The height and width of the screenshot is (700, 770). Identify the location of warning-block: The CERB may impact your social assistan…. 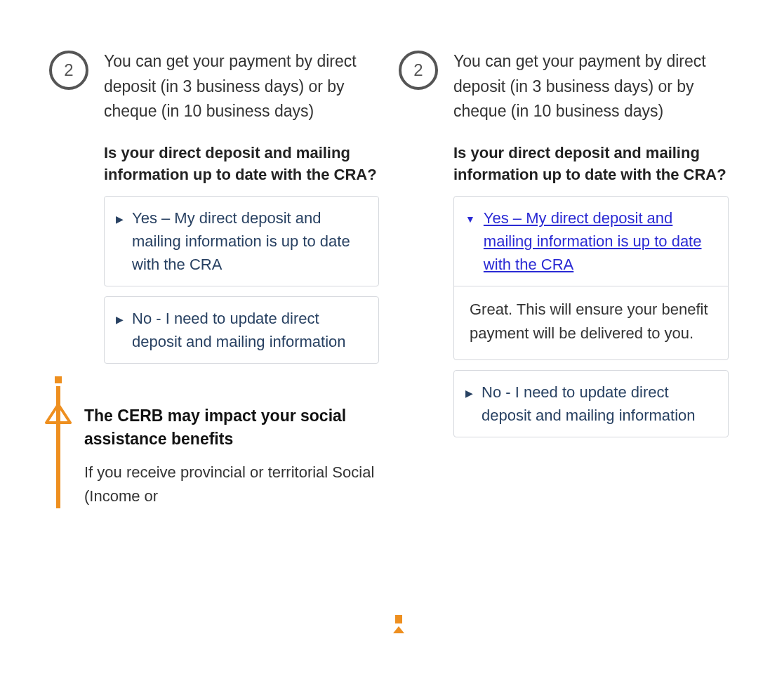
(214, 456).